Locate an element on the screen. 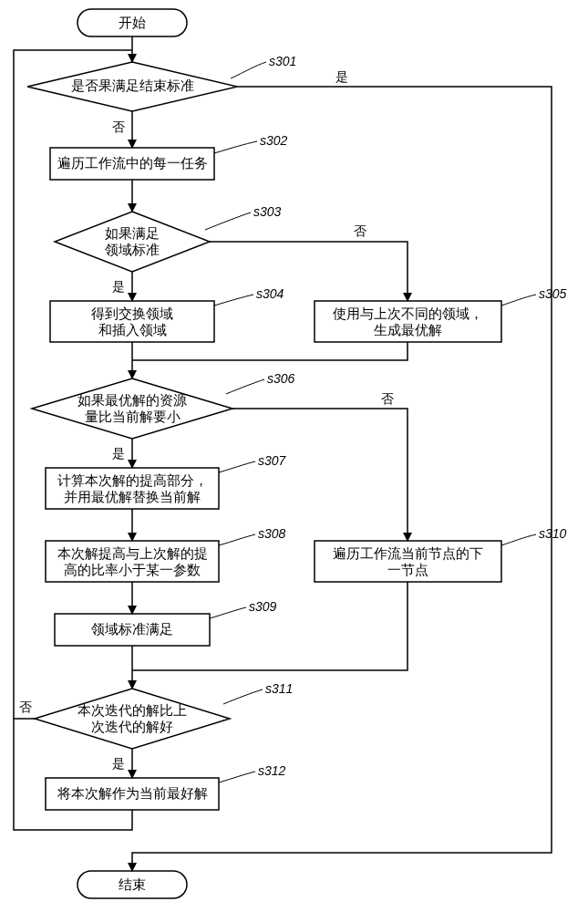  s302-label: s302 is located at coordinates (273, 140).